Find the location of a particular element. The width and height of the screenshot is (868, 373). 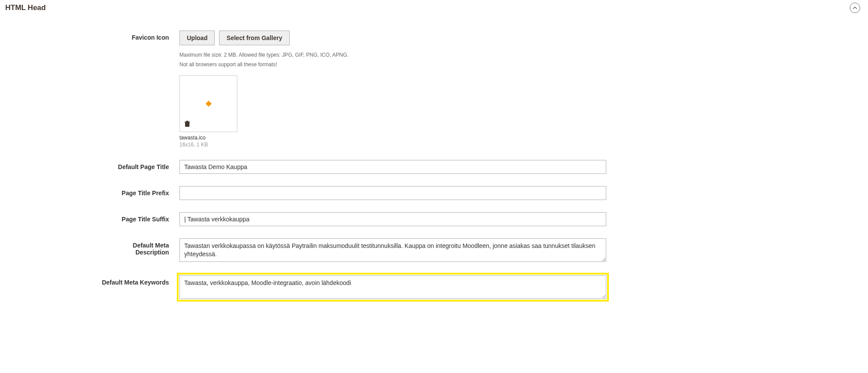

label-default-meta-keywords: Default Meta Keywords is located at coordinates (140, 281).